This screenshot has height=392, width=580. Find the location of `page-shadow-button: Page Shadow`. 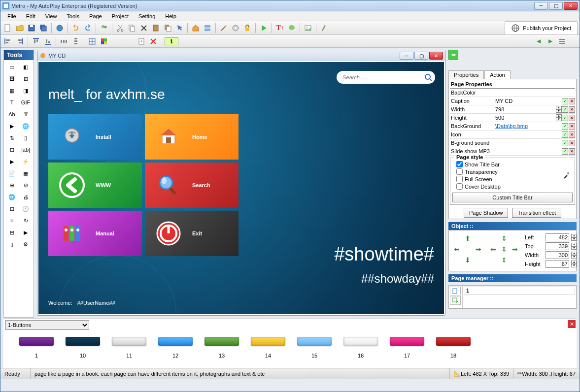

page-shadow-button: Page Shadow is located at coordinates (486, 213).